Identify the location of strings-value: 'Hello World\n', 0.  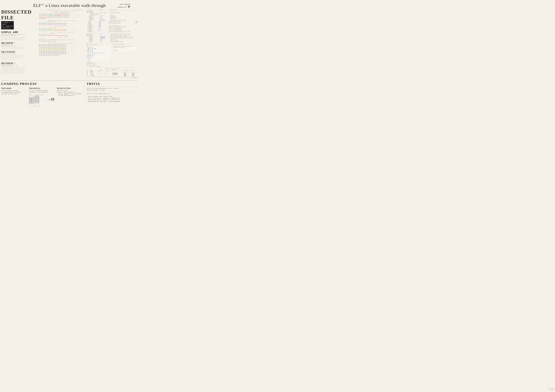
(112, 64).